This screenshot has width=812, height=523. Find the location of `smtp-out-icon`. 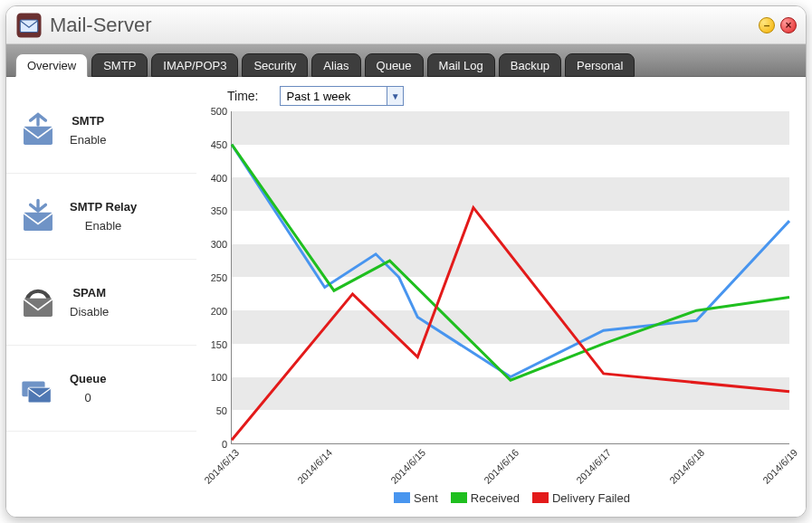

smtp-out-icon is located at coordinates (38, 130).